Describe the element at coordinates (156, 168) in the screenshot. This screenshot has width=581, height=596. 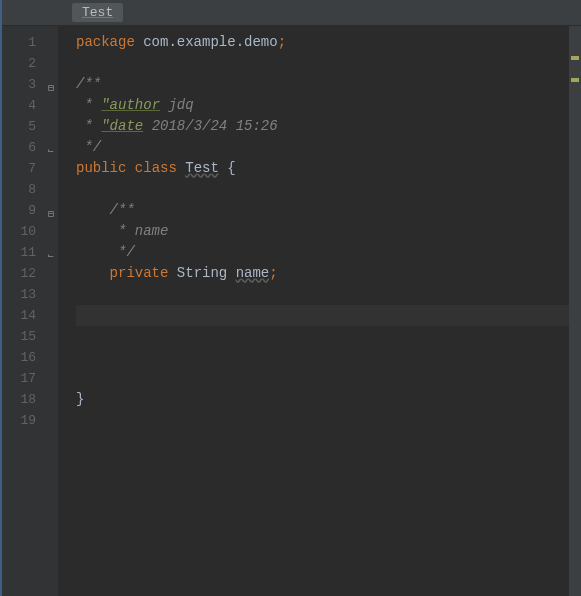
I see `keyword: class` at that location.